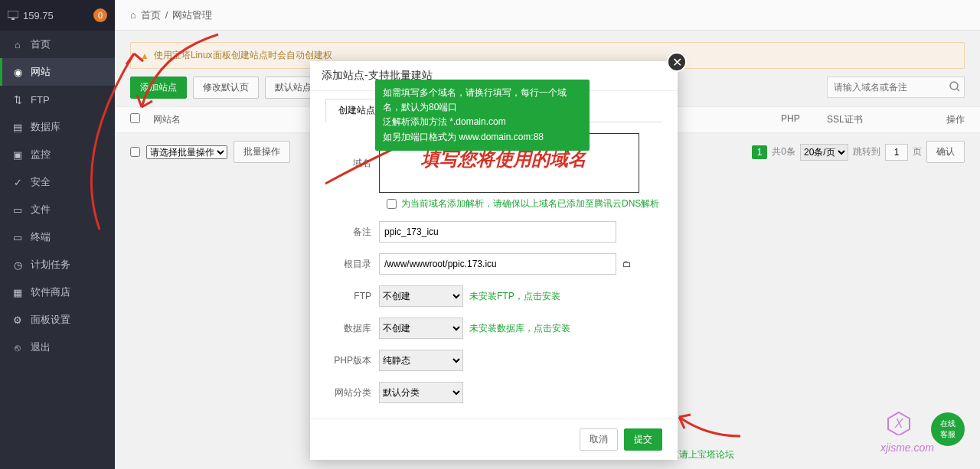  What do you see at coordinates (498, 264) in the screenshot?
I see `root-input` at bounding box center [498, 264].